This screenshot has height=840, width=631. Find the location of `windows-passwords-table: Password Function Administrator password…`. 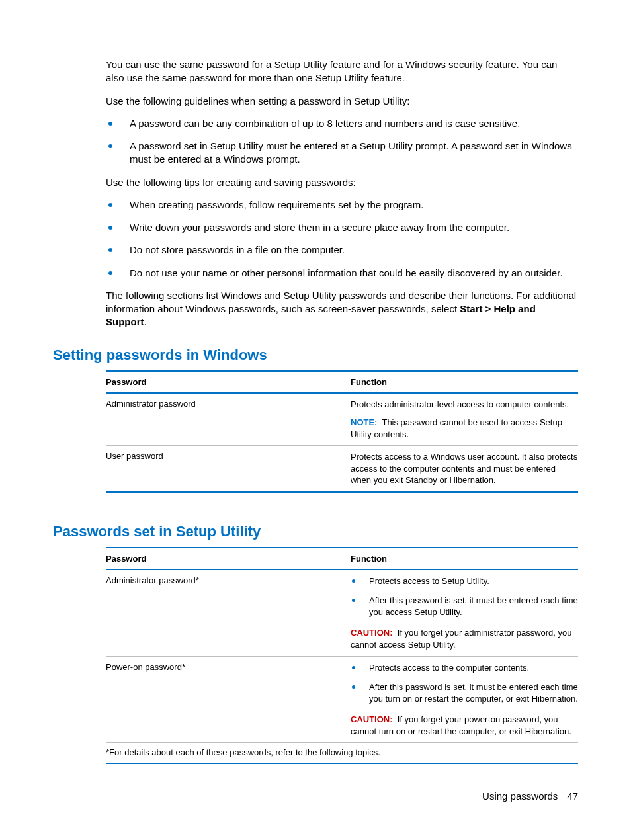

windows-passwords-table: Password Function Administrator password… is located at coordinates (342, 431).